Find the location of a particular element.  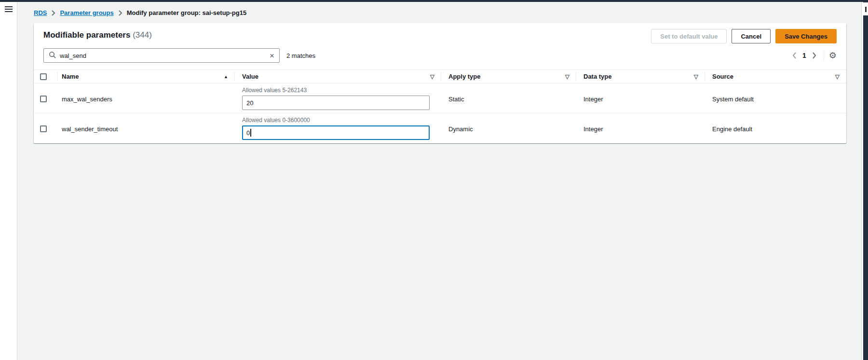

allowed-values-hint: Allowed values 0-3600000 is located at coordinates (336, 120).